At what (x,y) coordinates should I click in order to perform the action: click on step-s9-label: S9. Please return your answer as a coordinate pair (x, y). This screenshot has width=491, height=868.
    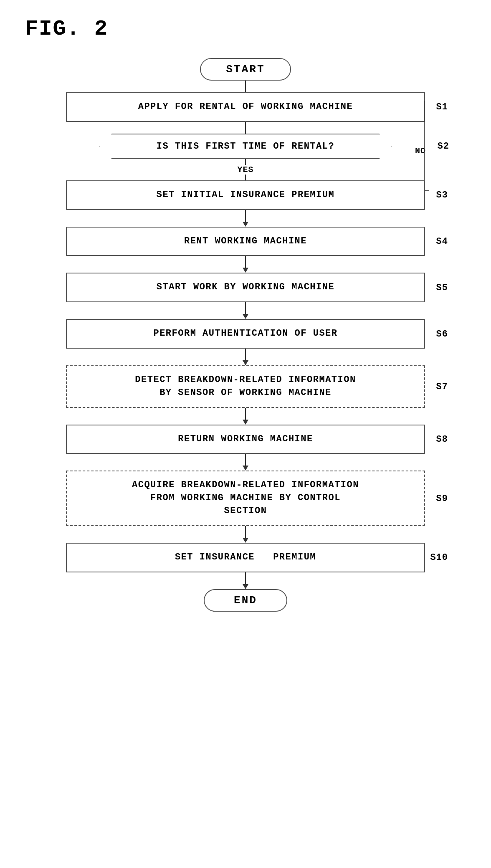
    Looking at the image, I should click on (442, 499).